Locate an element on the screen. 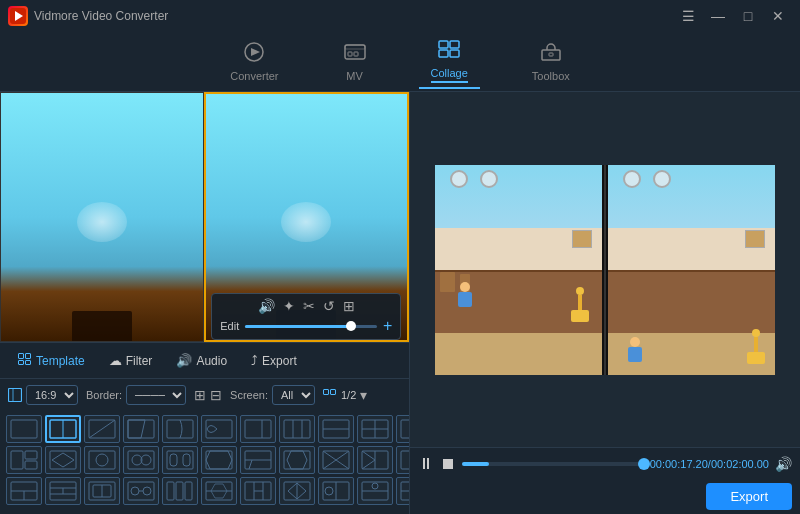 This screenshot has width=800, height=514. ratio-icon is located at coordinates (15, 395).